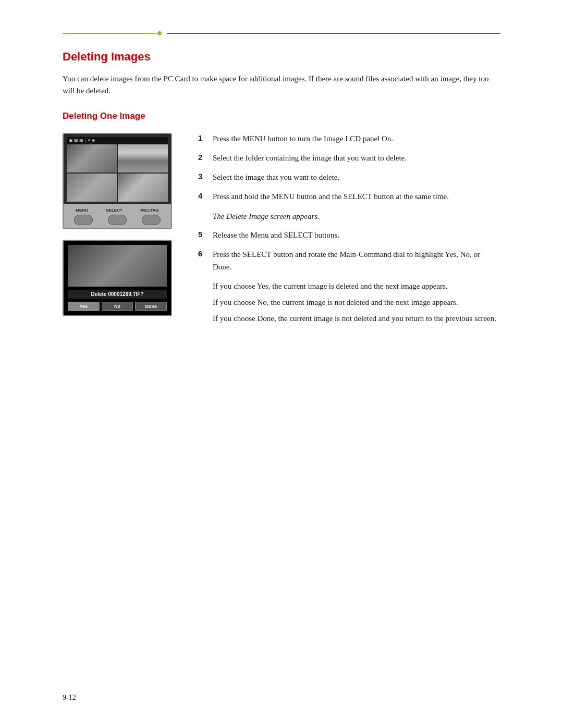  Describe the element at coordinates (117, 216) in the screenshot. I see `lcd-buttons-area: MENU SELECT REC/TAG` at that location.